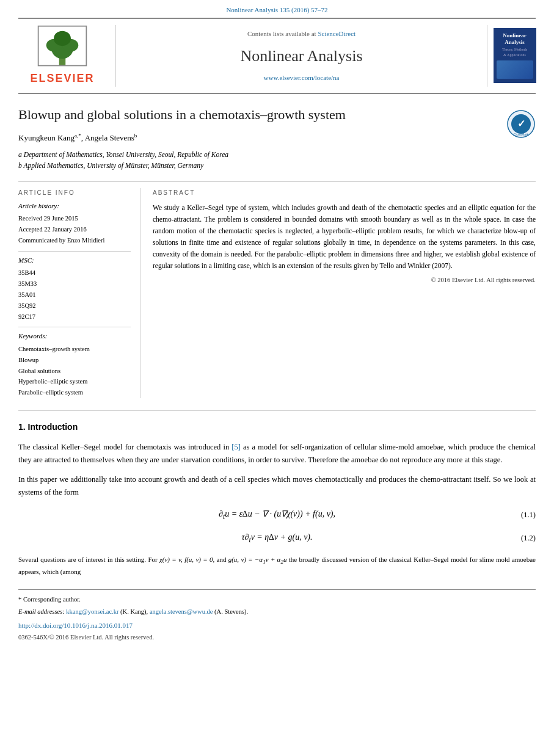  Describe the element at coordinates (75, 295) in the screenshot. I see `msc-code-3: 35A01` at that location.